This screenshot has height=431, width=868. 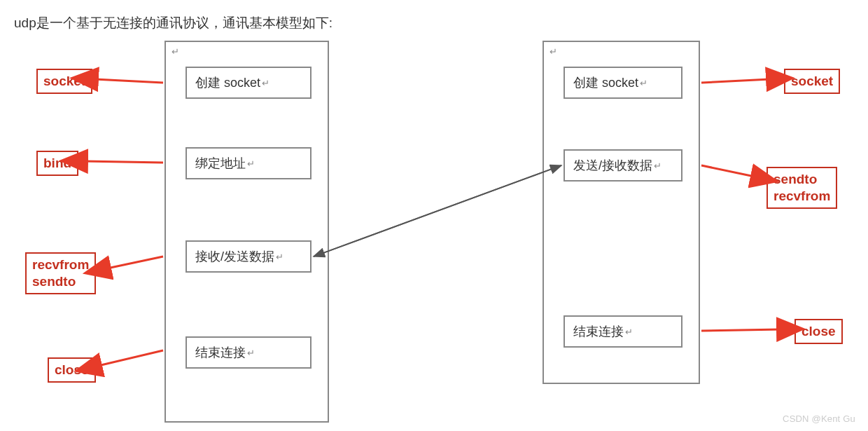 I want to click on right-step-close: 结束连接↵, so click(x=623, y=331).